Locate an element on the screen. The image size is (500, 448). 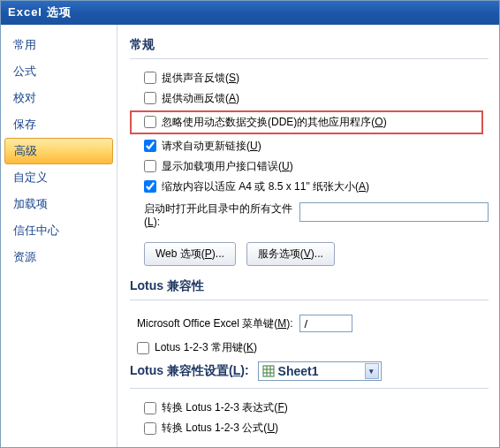
sidebar-item-advanced: 高级 is located at coordinates (58, 151).